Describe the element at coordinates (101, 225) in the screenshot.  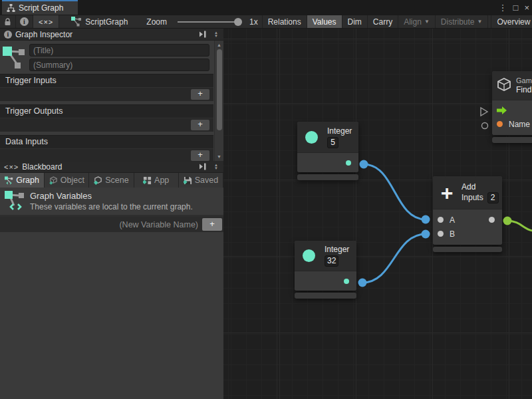
I see `new-variable-name-input` at that location.